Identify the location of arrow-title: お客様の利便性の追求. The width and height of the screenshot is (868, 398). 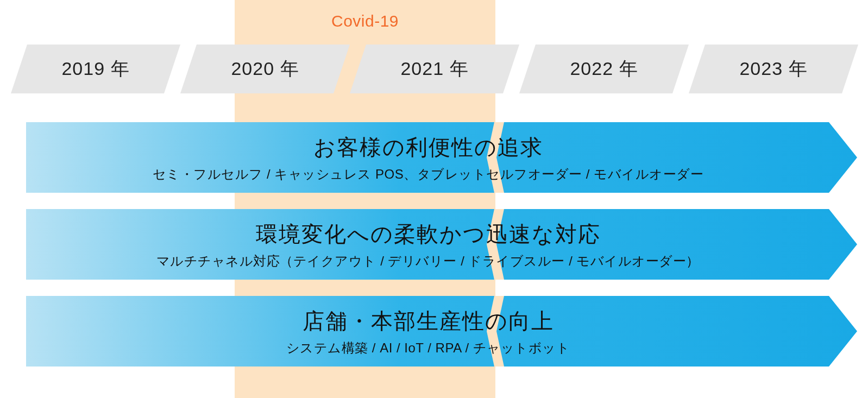
(428, 148).